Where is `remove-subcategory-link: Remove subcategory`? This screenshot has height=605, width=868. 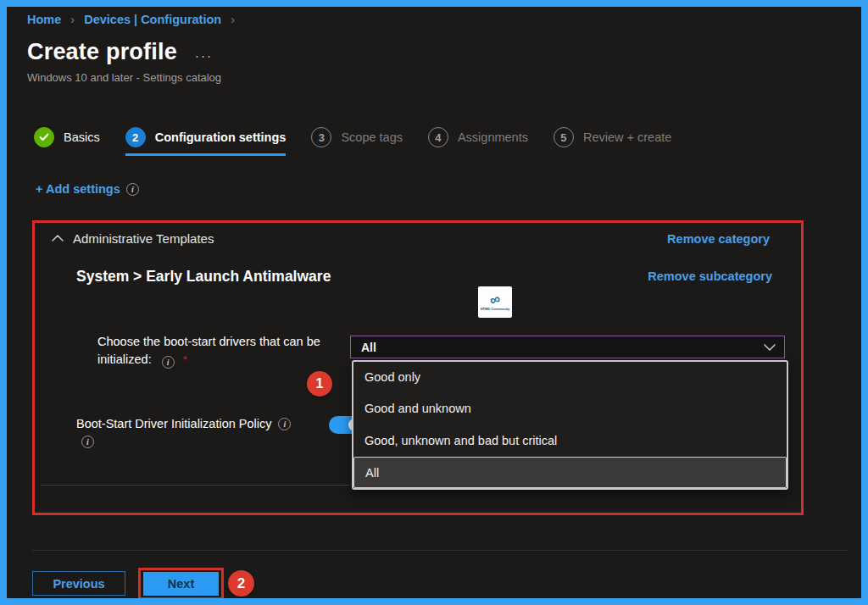
remove-subcategory-link: Remove subcategory is located at coordinates (710, 276).